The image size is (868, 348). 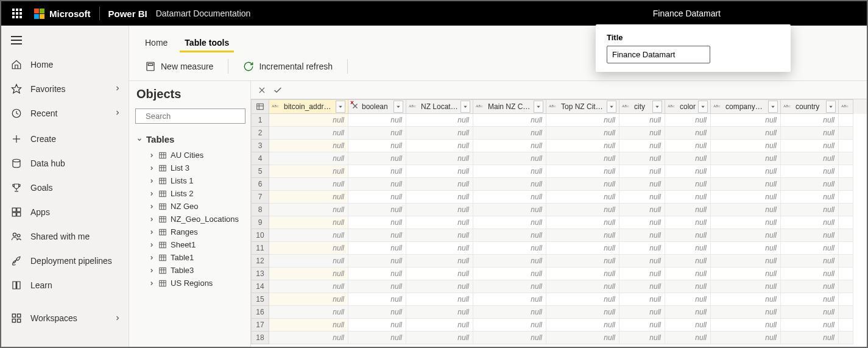 I want to click on nav-toggle-button, so click(x=65, y=40).